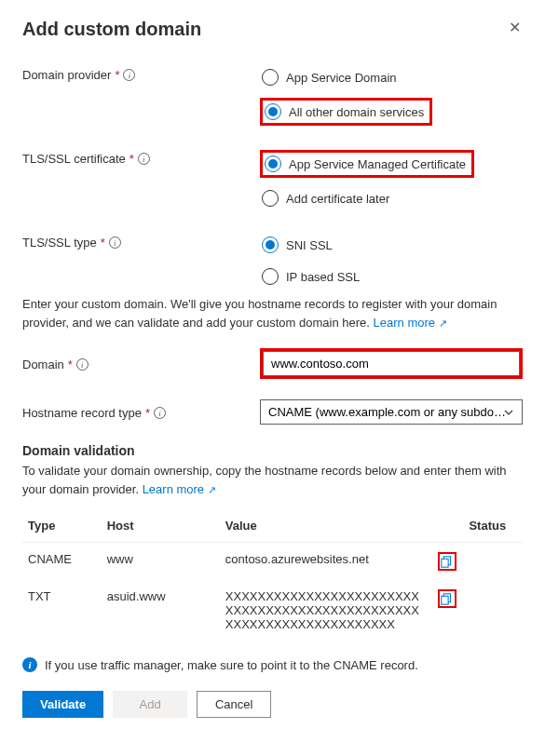  Describe the element at coordinates (328, 198) in the screenshot. I see `radio-cert-later: Add certificate later` at that location.